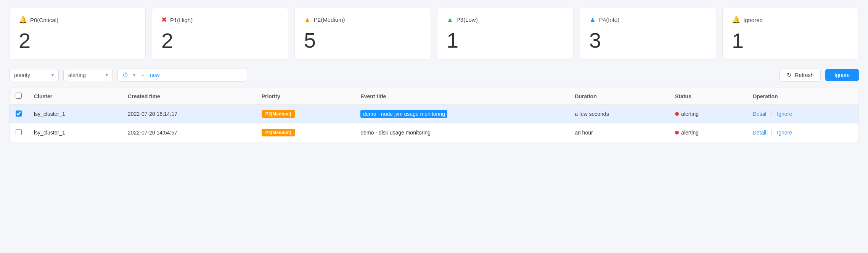 The height and width of the screenshot is (253, 868). Describe the element at coordinates (434, 75) in the screenshot. I see `toolbar: priority ▾ alerting ▾ ⏱ ▾ → now ↻ Refres…` at that location.